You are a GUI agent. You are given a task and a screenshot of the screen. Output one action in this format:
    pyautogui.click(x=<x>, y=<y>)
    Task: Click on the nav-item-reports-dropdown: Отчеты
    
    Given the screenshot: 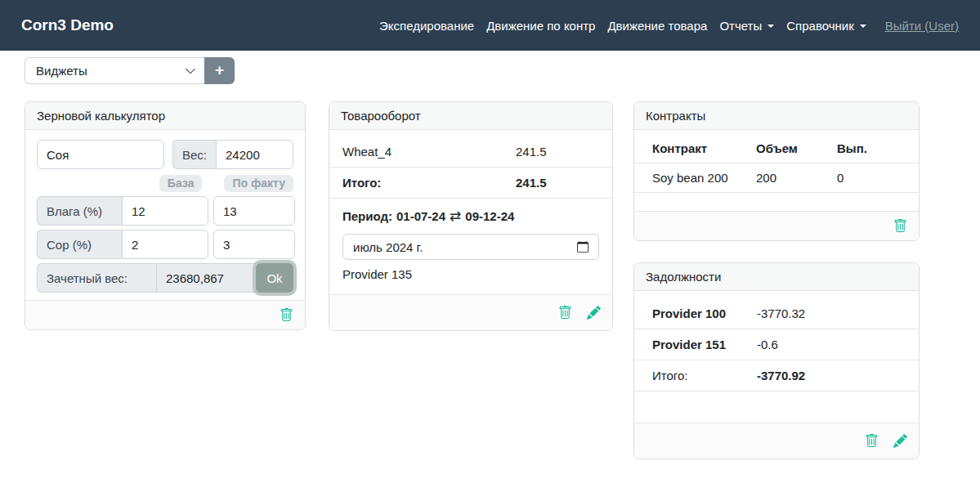 What is the action you would take?
    pyautogui.click(x=747, y=26)
    